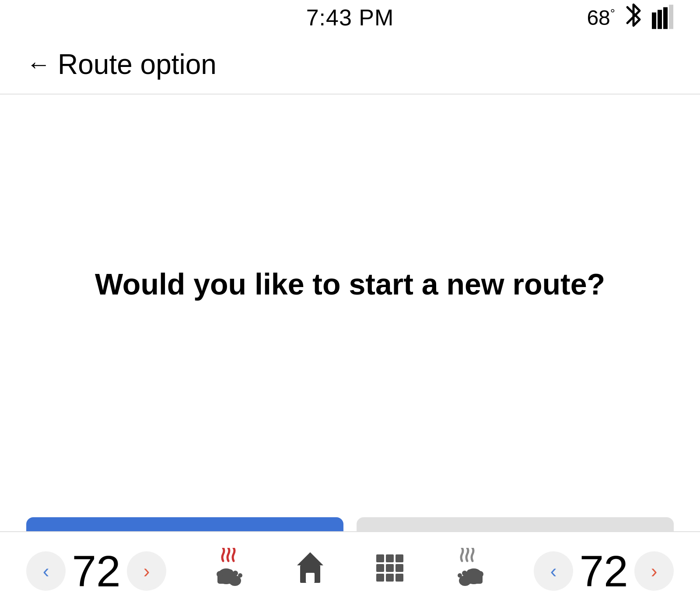 This screenshot has width=700, height=610. I want to click on grid-icon, so click(390, 571).